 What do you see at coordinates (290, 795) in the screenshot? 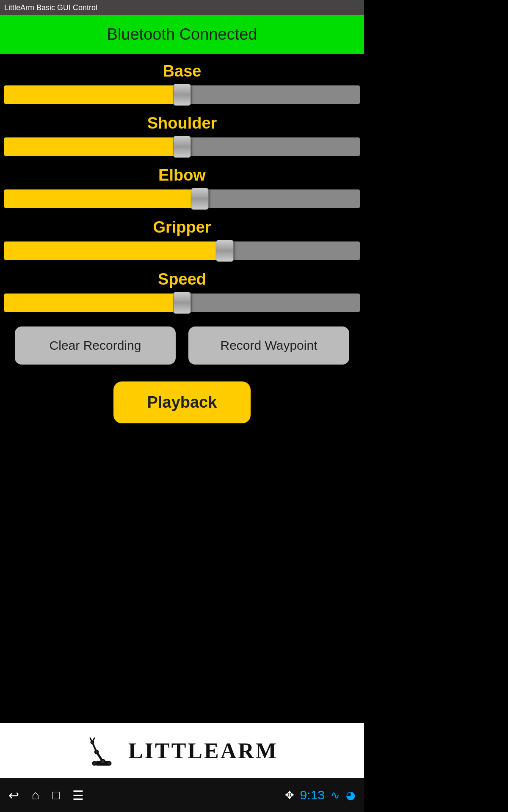
I see `fullscreen-icon: ✥` at bounding box center [290, 795].